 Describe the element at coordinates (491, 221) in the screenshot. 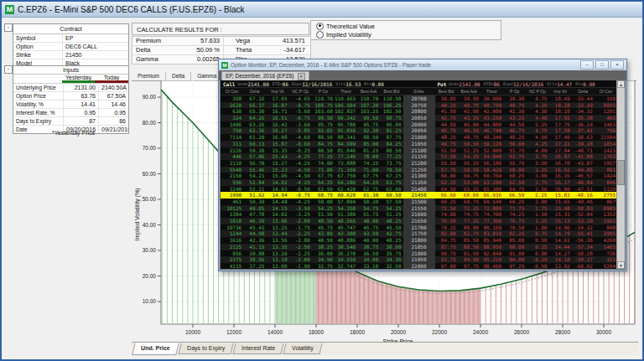

I see `put-cell: 77.390` at that location.